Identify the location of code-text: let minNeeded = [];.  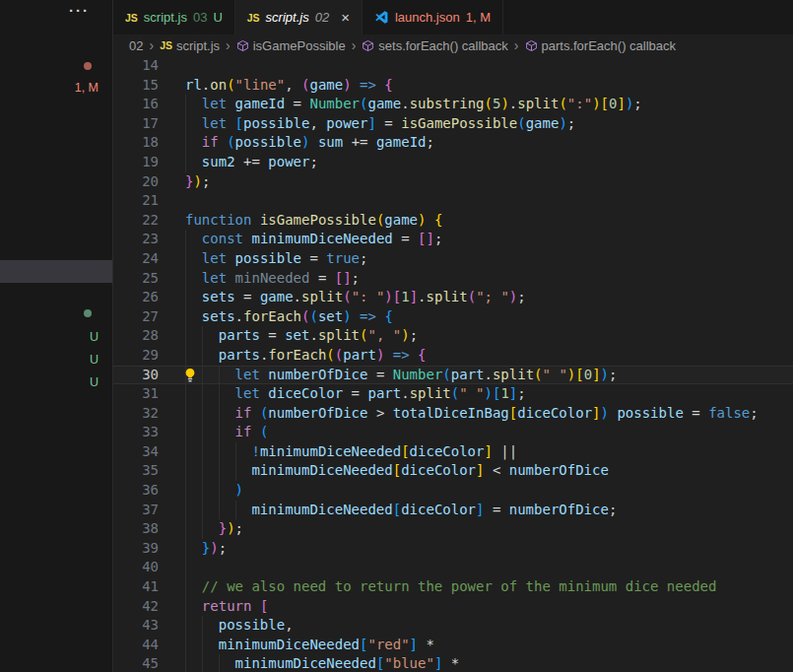
(489, 279).